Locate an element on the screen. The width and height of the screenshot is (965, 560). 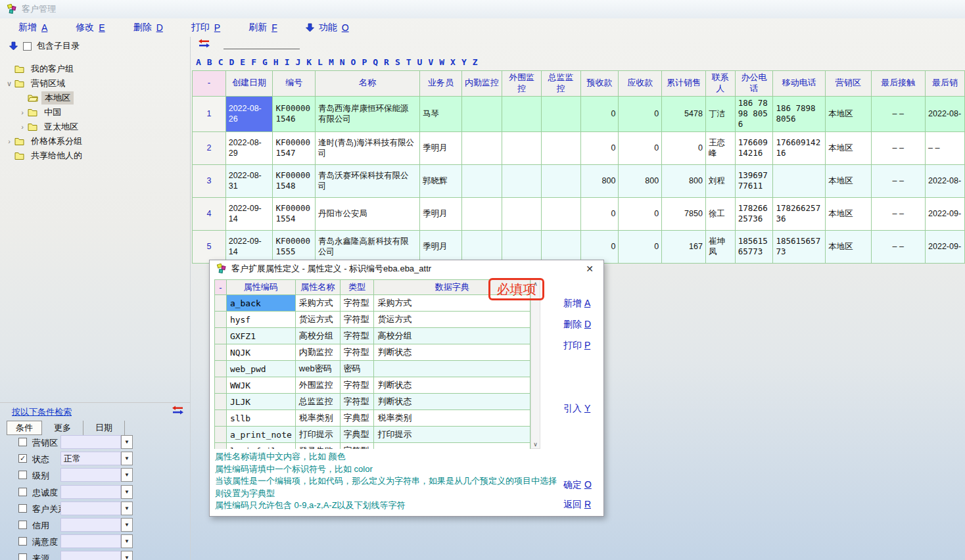
grid-cell-date: 2022-08-31 is located at coordinates (249, 181).